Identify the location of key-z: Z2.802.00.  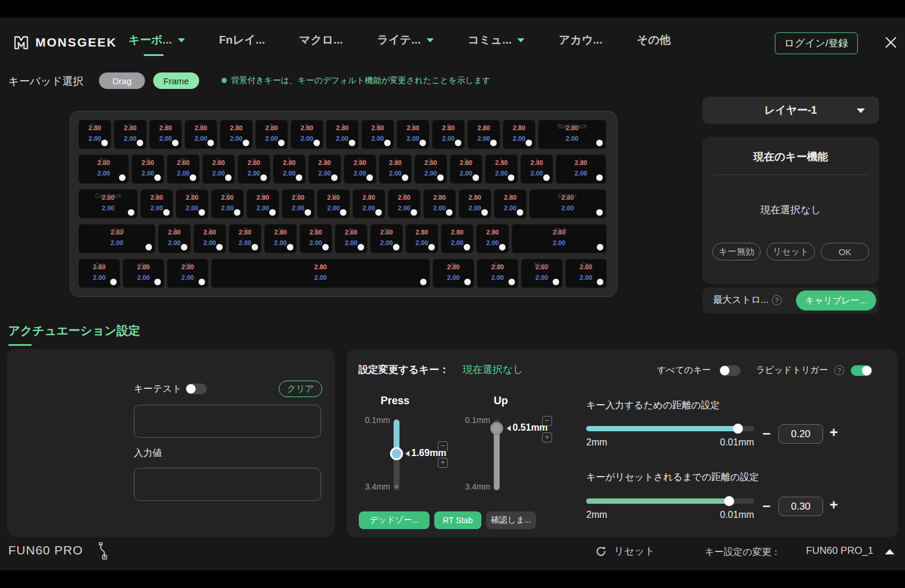
(174, 239).